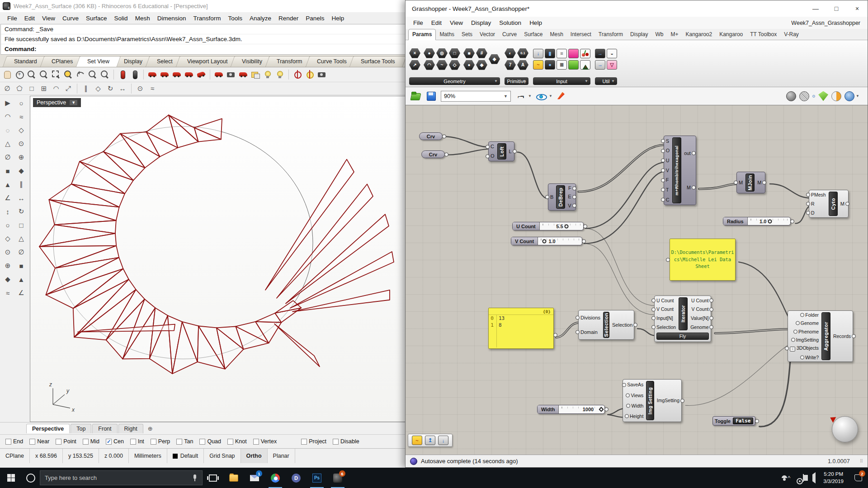  I want to click on param-brep-icon: ◆, so click(482, 65).